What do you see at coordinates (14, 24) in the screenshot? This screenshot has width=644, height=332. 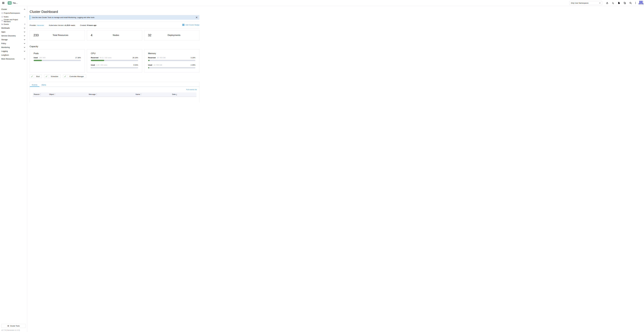 I see `sidebar-item-events: Events 0` at bounding box center [14, 24].